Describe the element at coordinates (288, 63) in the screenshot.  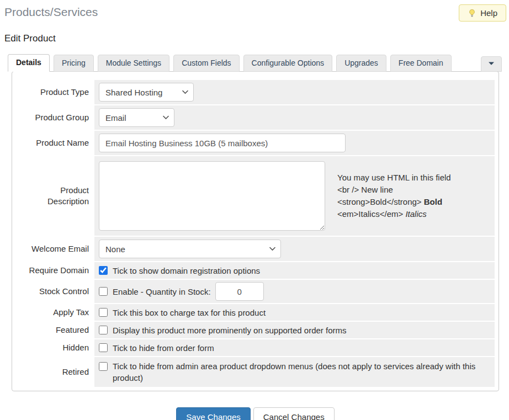
I see `tab-configurable-options: Configurable Options` at that location.